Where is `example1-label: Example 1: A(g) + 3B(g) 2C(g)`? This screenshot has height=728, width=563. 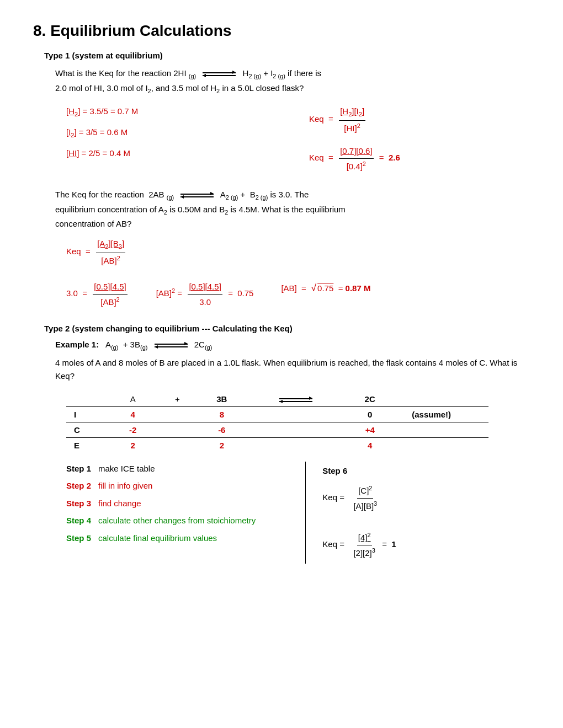 example1-label: Example 1: A(g) + 3B(g) 2C(g) is located at coordinates (293, 345).